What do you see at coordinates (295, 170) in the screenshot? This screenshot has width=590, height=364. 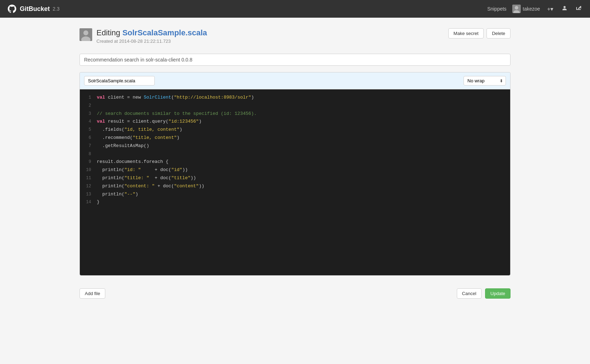 I see `code-line: 10 println("id: " + doc("id"))` at bounding box center [295, 170].